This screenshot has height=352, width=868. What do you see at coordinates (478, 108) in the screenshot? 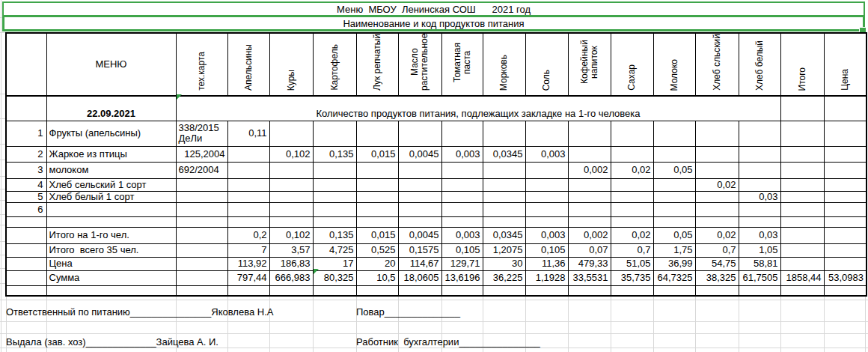
I see `subtitle-cell: Количество продуктов питания, подлежащих…` at bounding box center [478, 108].